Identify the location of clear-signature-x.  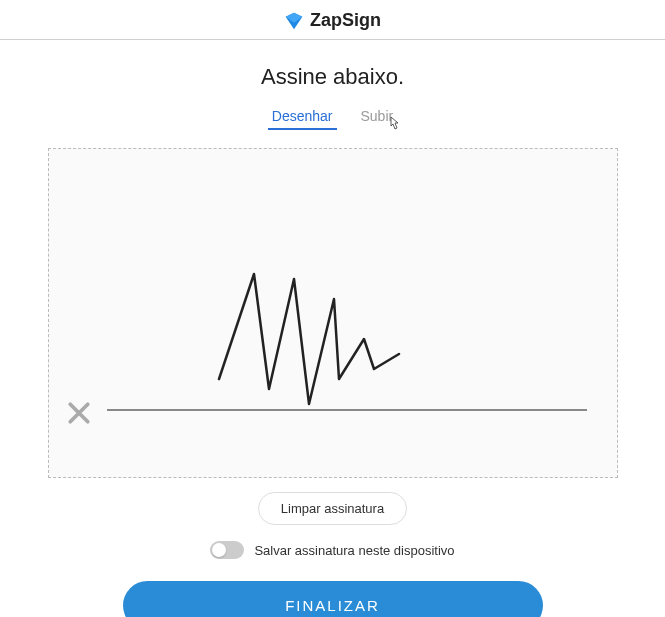
(79, 413).